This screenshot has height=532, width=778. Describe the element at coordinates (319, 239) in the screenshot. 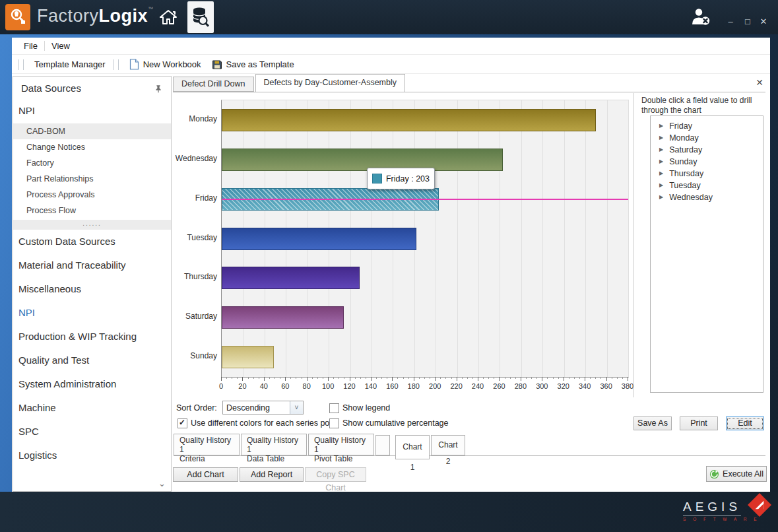

I see `bar-tuesday` at that location.